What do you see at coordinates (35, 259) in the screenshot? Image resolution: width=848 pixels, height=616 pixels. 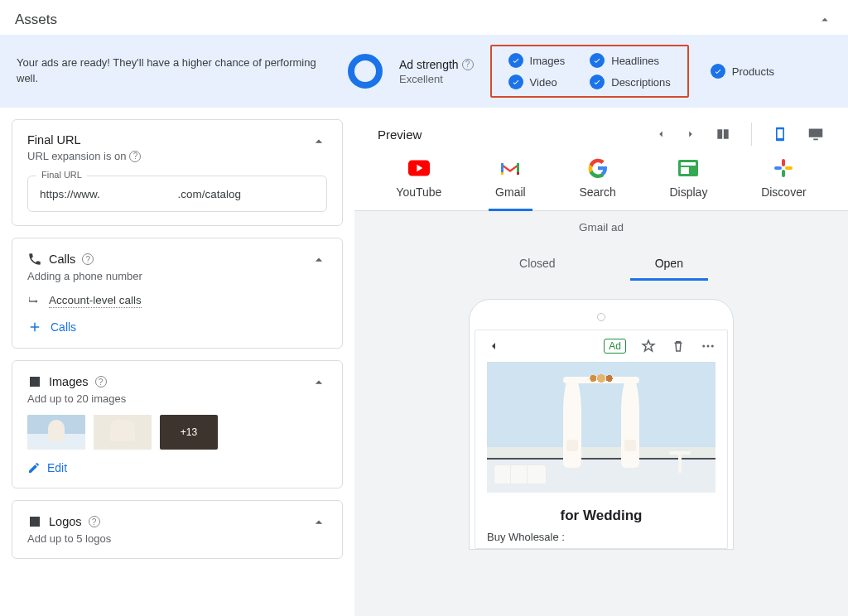 I see `phone-icon` at bounding box center [35, 259].